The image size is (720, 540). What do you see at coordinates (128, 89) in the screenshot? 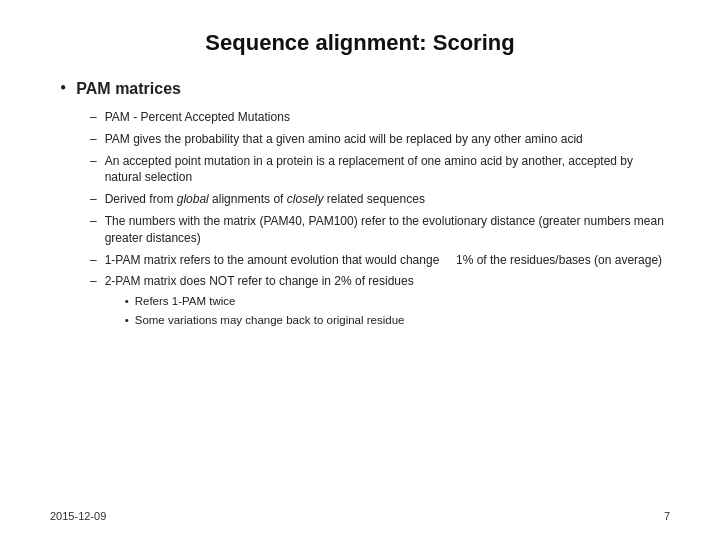
I see `main-bullet-label: PAM matrices` at bounding box center [128, 89].